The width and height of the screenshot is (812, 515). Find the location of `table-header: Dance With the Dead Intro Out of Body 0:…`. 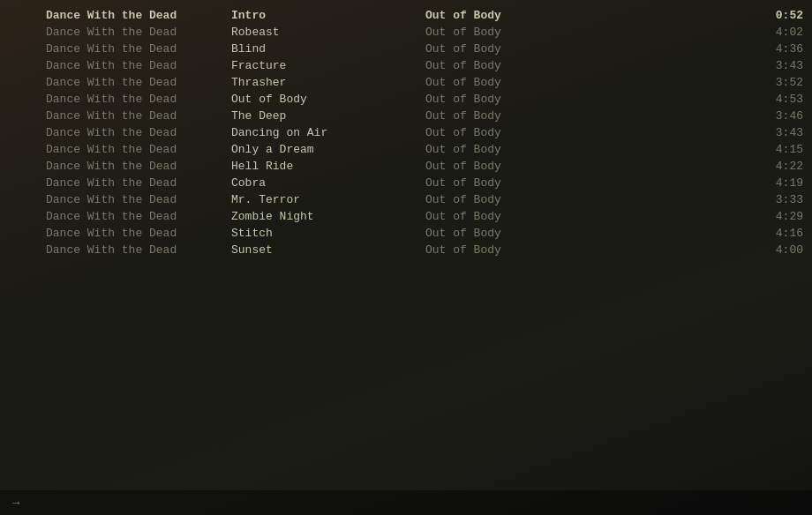

table-header: Dance With the Dead Intro Out of Body 0:… is located at coordinates (406, 16).